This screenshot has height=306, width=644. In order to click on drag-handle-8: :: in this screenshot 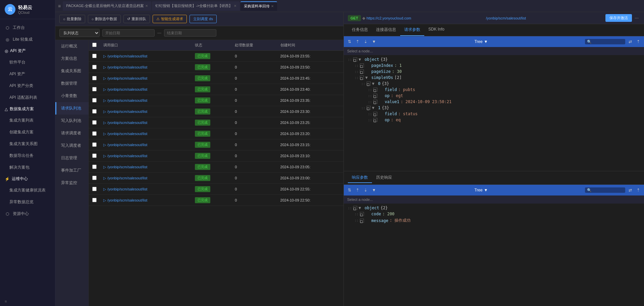, I will do `click(363, 108)`.